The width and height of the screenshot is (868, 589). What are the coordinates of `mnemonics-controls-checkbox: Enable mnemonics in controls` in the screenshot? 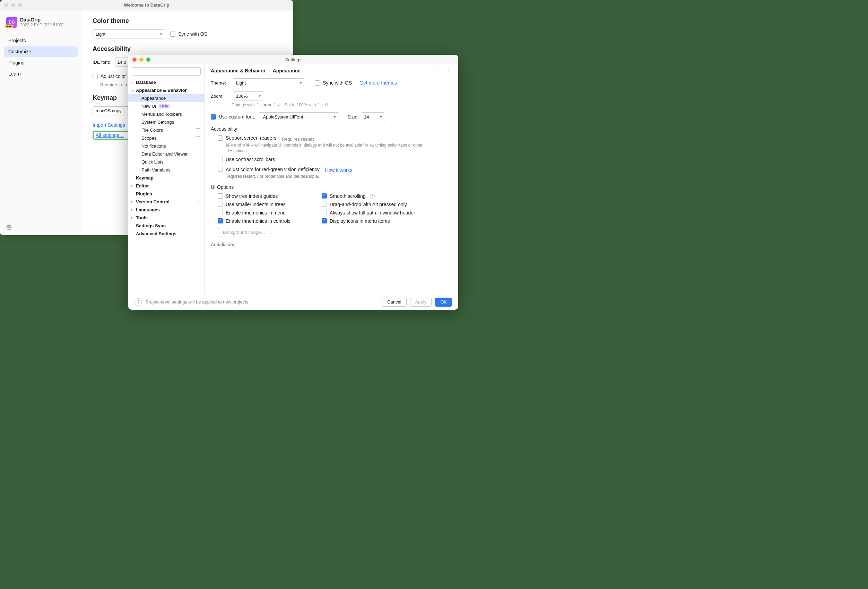 It's located at (266, 221).